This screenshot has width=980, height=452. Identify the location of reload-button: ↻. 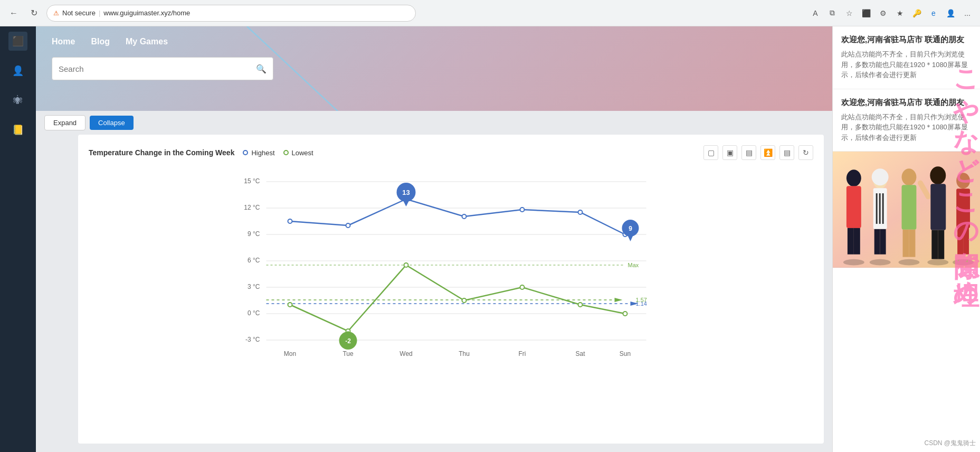
(34, 13).